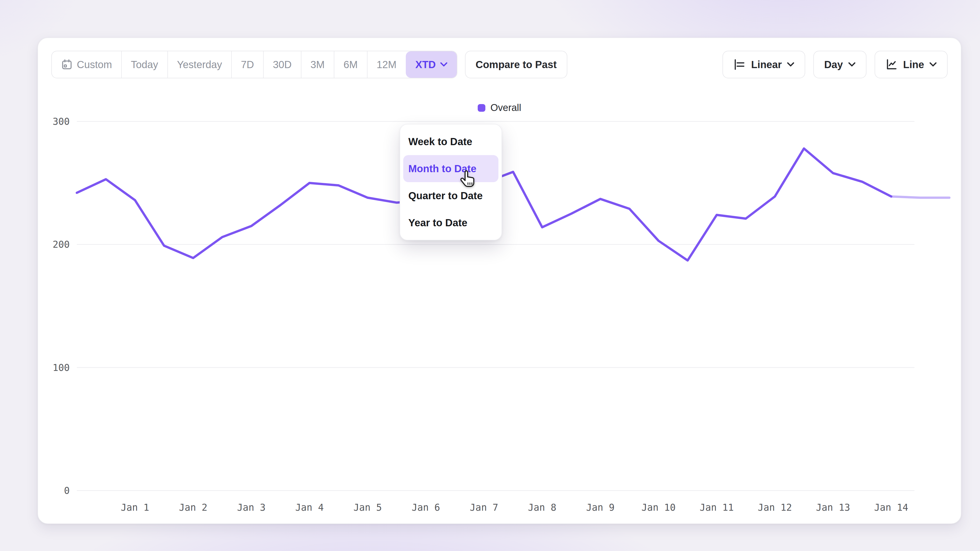 The width and height of the screenshot is (980, 551). Describe the element at coordinates (282, 65) in the screenshot. I see `date-range-label: 30D` at that location.